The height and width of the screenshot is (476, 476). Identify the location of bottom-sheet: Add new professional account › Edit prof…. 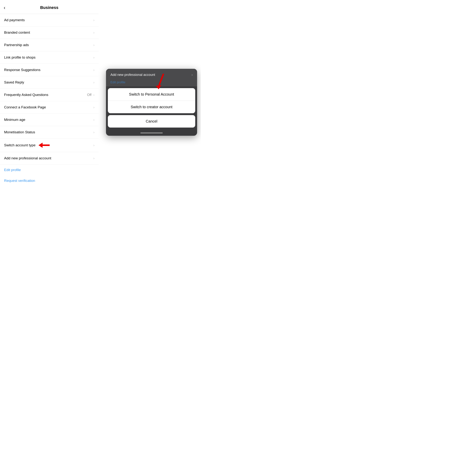
(152, 102).